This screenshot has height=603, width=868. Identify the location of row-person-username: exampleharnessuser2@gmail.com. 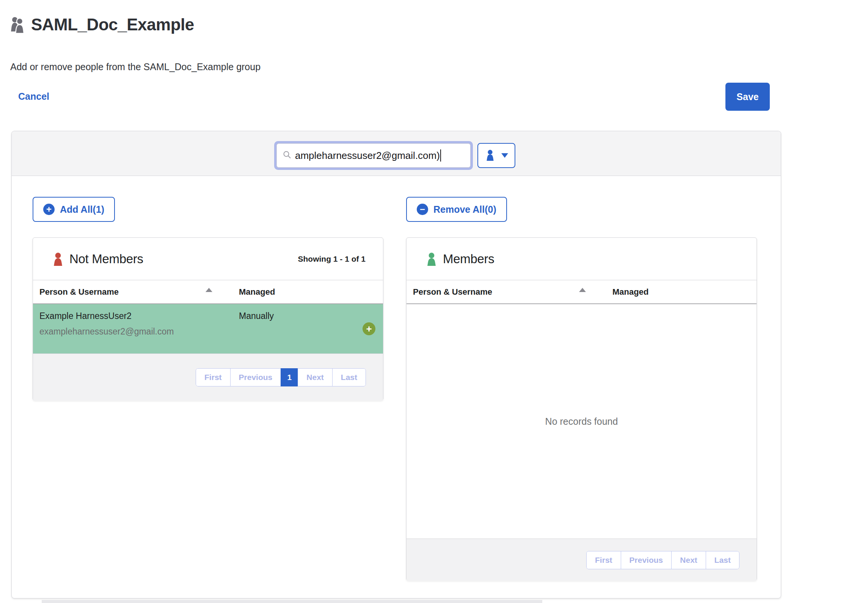
(139, 331).